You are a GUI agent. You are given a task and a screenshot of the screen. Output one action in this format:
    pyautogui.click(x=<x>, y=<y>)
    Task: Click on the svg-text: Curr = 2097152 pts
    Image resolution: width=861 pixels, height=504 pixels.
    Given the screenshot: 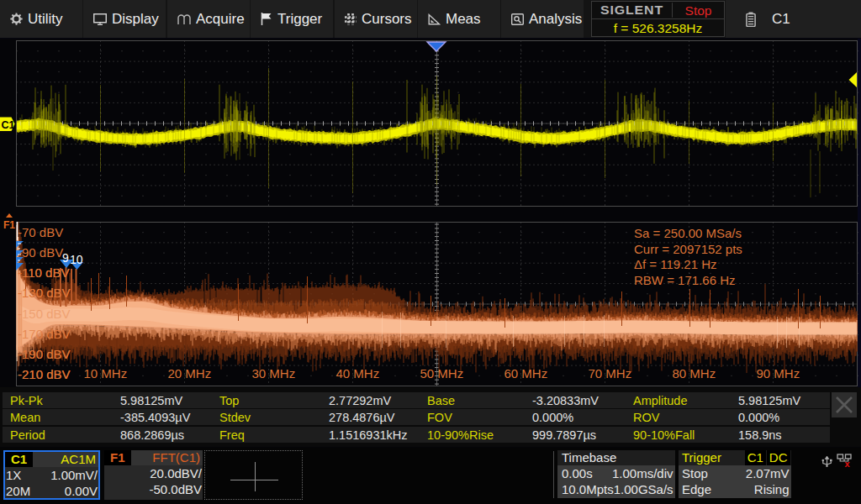 What is the action you would take?
    pyautogui.click(x=688, y=249)
    